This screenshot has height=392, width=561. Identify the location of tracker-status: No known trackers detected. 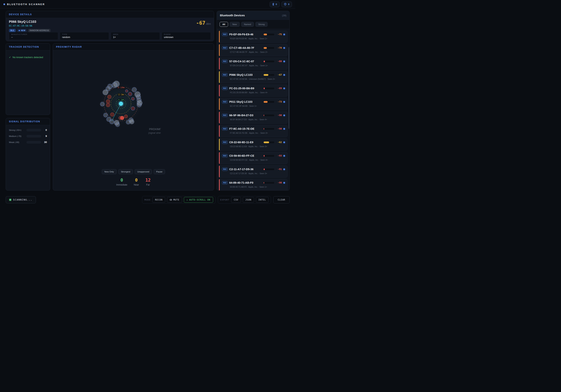
(28, 57).